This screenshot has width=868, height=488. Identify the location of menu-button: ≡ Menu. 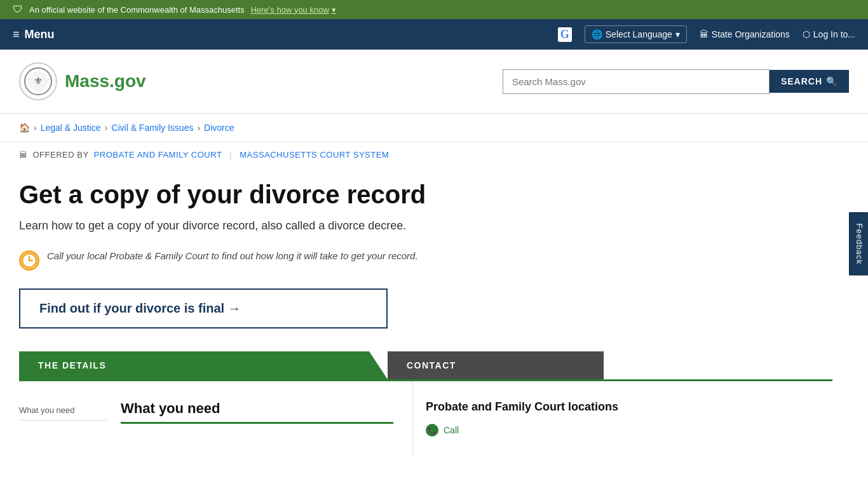
(34, 34).